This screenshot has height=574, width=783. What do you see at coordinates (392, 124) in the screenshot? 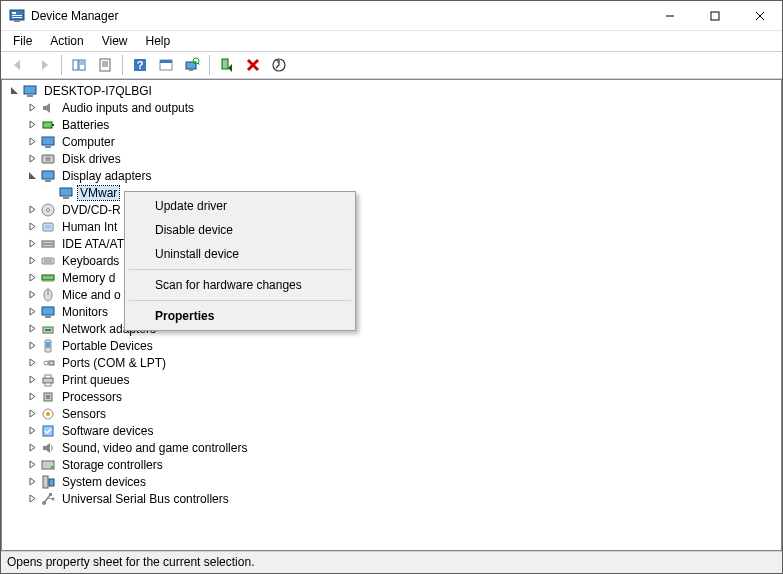
I see `tree-category-node: Batteries` at bounding box center [392, 124].